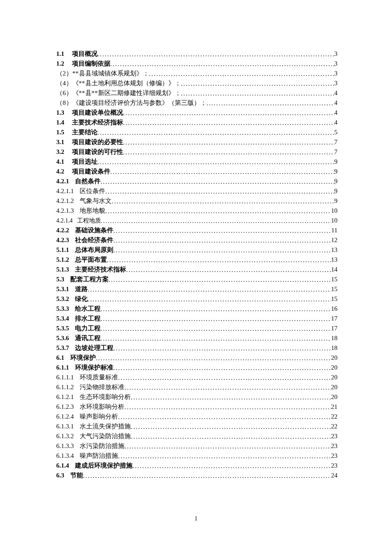 The width and height of the screenshot is (392, 555). What do you see at coordinates (197, 182) in the screenshot?
I see `toc-entry: 4.2.1自然条件9` at bounding box center [197, 182].